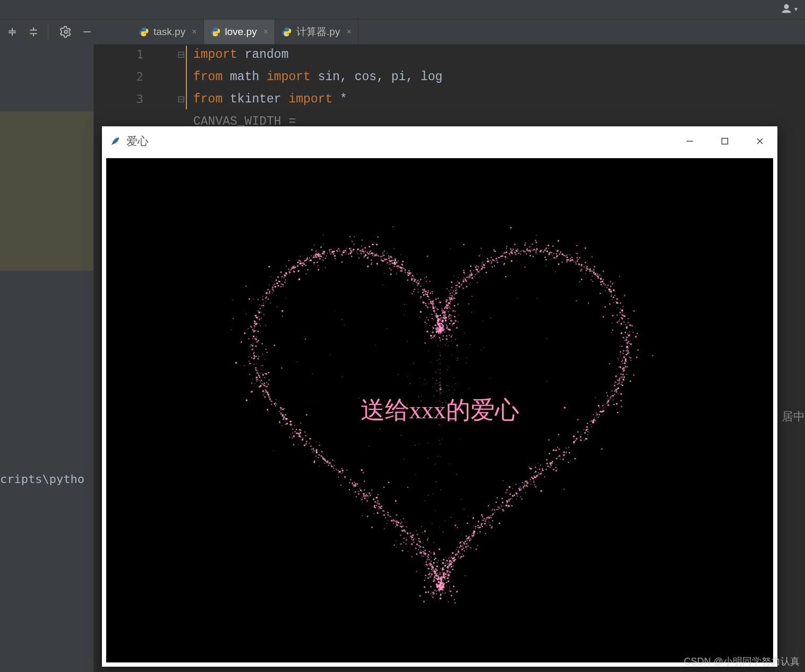 The height and width of the screenshot is (672, 805). Describe the element at coordinates (186, 77) in the screenshot. I see `fold-guide` at that location.